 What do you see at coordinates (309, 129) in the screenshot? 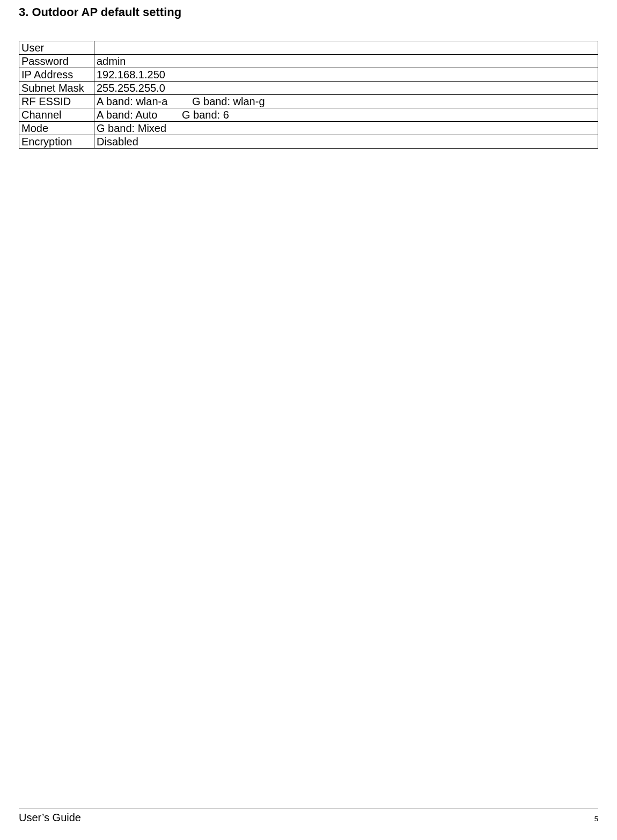
I see `table-row: Mode G band: Mixed` at bounding box center [309, 129].